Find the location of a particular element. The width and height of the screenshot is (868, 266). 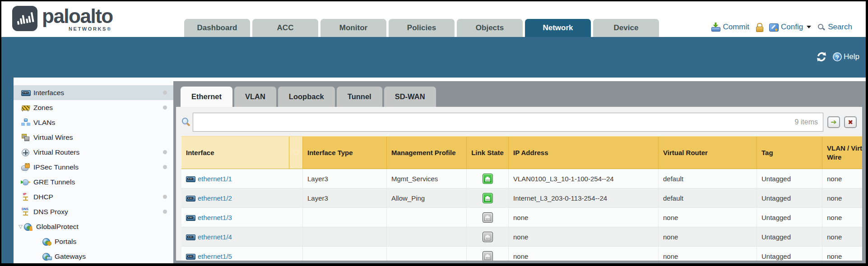

column-header-interface: Interface is located at coordinates (235, 152).